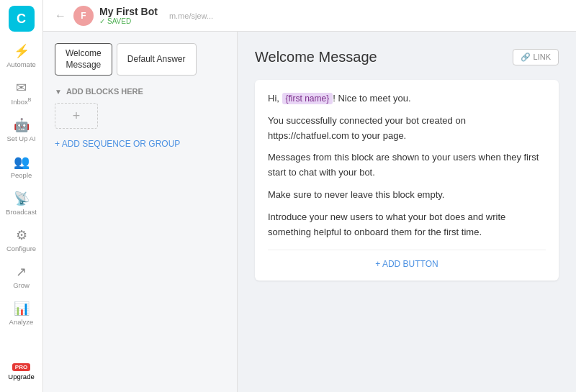 The width and height of the screenshot is (576, 392). I want to click on chevron-down-icon: ▼, so click(58, 92).